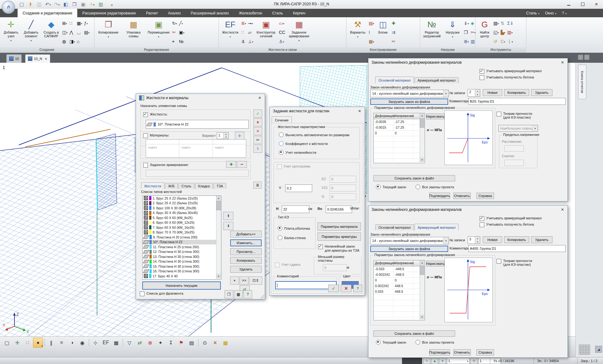 The image size is (603, 364). What do you see at coordinates (229, 294) in the screenshot?
I see `clipboard-button: ❒` at bounding box center [229, 294].